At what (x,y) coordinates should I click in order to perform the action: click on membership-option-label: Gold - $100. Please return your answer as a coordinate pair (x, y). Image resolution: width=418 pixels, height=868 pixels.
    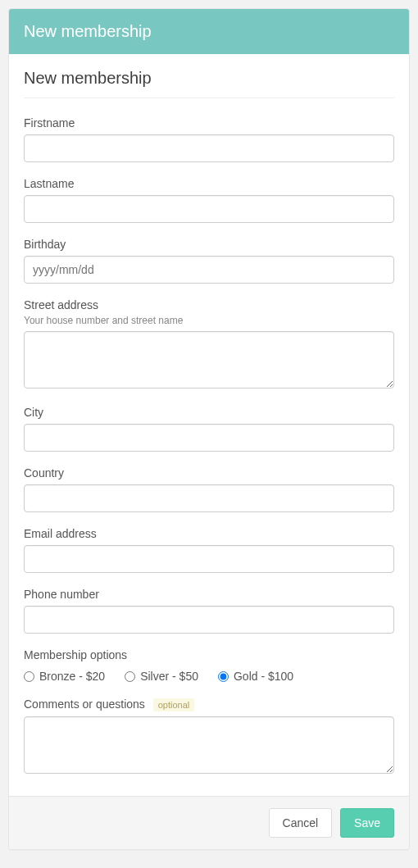
    Looking at the image, I should click on (264, 676).